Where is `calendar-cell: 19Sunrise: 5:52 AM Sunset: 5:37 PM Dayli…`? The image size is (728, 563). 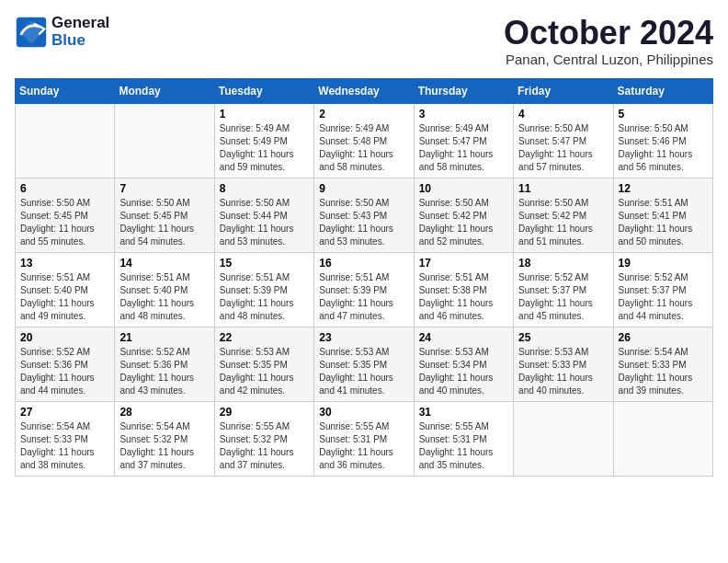 calendar-cell: 19Sunrise: 5:52 AM Sunset: 5:37 PM Dayli… is located at coordinates (663, 289).